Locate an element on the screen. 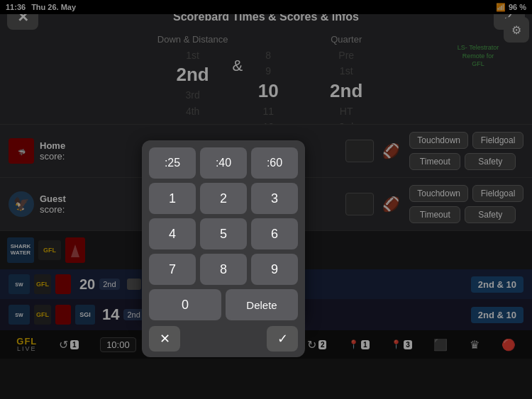 This screenshot has height=399, width=532. numpad-4: 4 is located at coordinates (172, 234).